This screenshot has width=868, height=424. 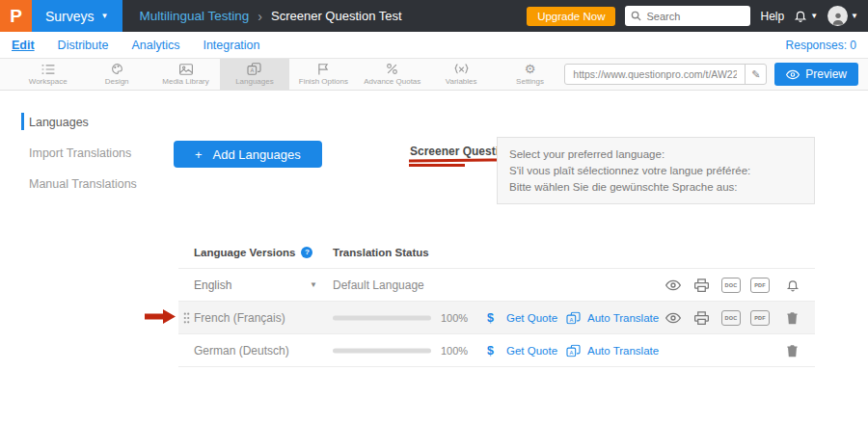 What do you see at coordinates (716, 74) in the screenshot?
I see `toolbar-right: ✎ Preview` at bounding box center [716, 74].